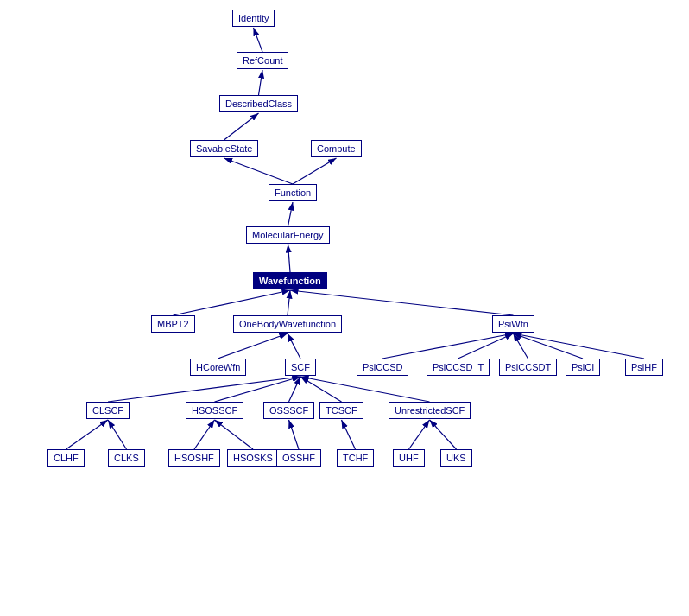 The width and height of the screenshot is (689, 616). Describe the element at coordinates (218, 367) in the screenshot. I see `node-hcorewfn: HCoreWfn` at that location.